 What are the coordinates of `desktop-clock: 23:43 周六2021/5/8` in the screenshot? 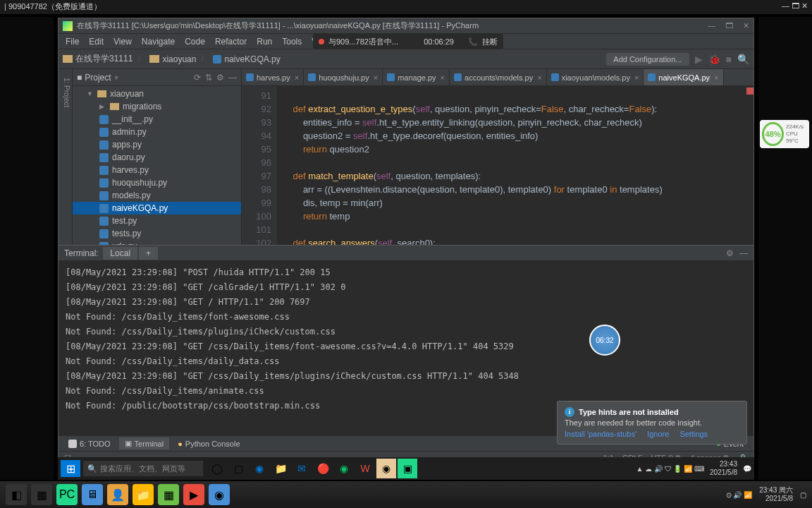 It's located at (776, 495).